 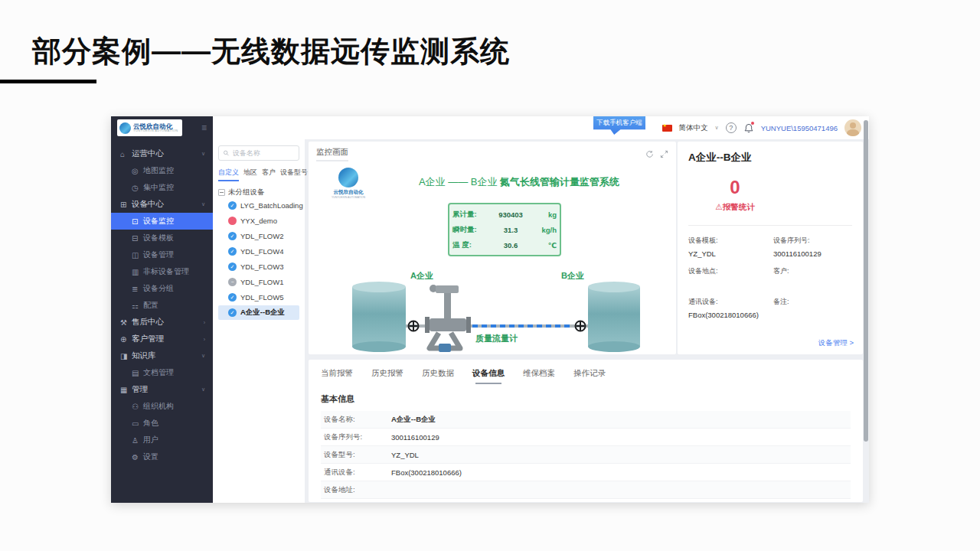 What do you see at coordinates (259, 321) in the screenshot?
I see `device-list-panel: 自定义 地区 客户 设备型号 未分组设备 ✓LYG_BatchLoading Y…` at bounding box center [259, 321].